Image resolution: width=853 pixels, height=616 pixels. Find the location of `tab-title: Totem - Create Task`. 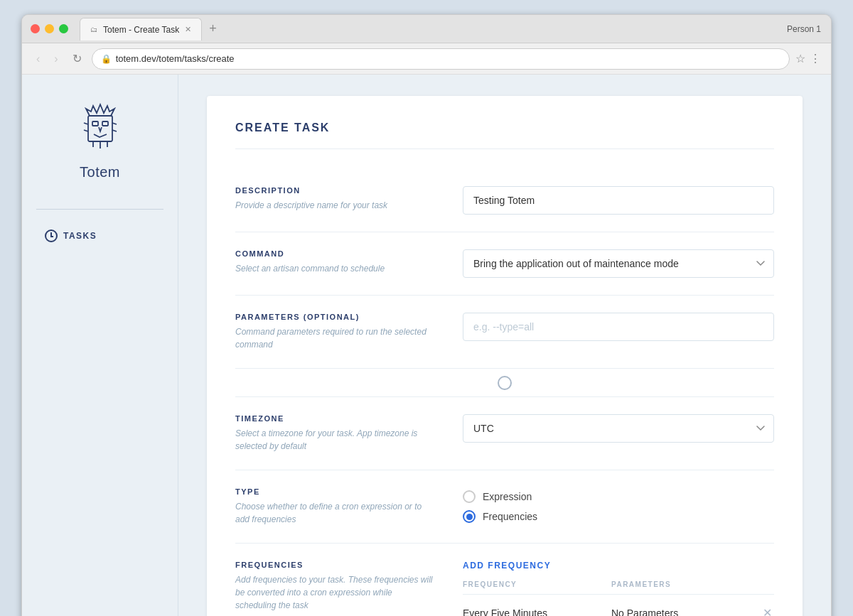

tab-title: Totem - Create Task is located at coordinates (141, 30).